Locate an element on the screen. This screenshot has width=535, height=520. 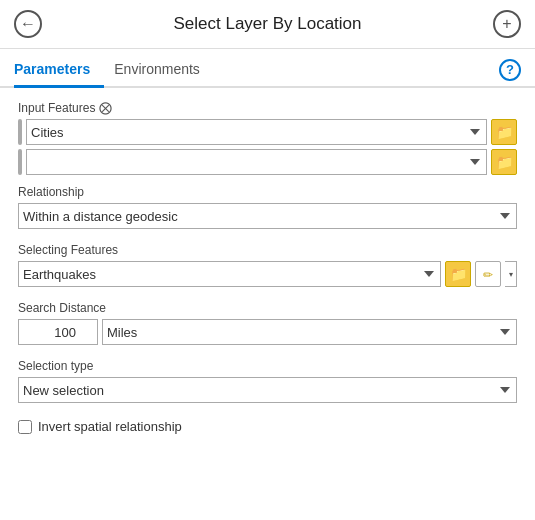
distance-unit-select: Miles Kilometers Feet Meters is located at coordinates (310, 332).